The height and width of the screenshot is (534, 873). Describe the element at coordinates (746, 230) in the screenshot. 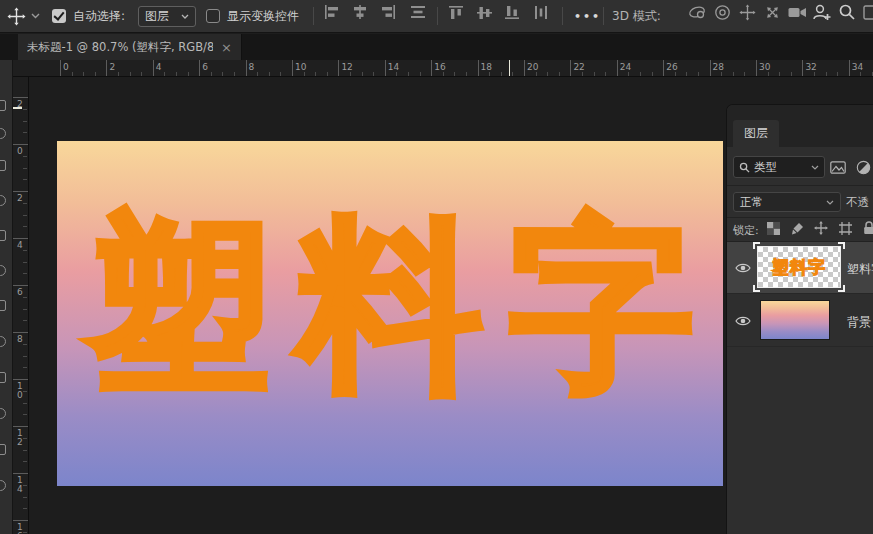

I see `lock-label: 锁定:` at that location.